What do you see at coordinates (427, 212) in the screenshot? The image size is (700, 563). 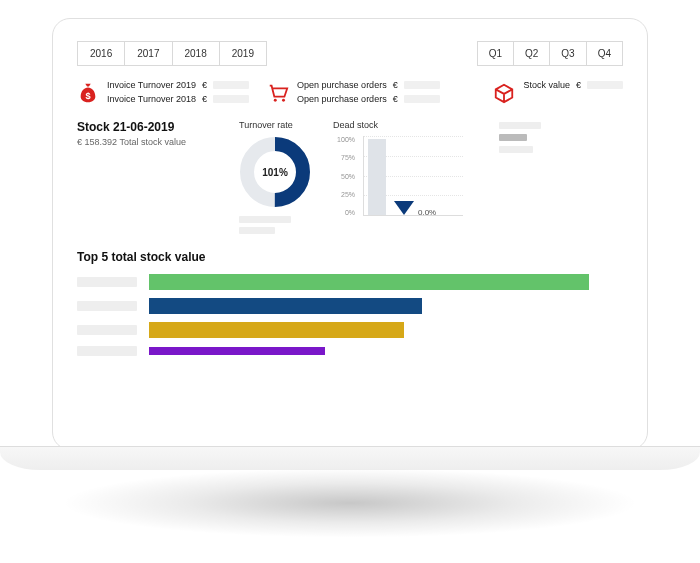 I see `dead-stock-value: 0.0%` at bounding box center [427, 212].